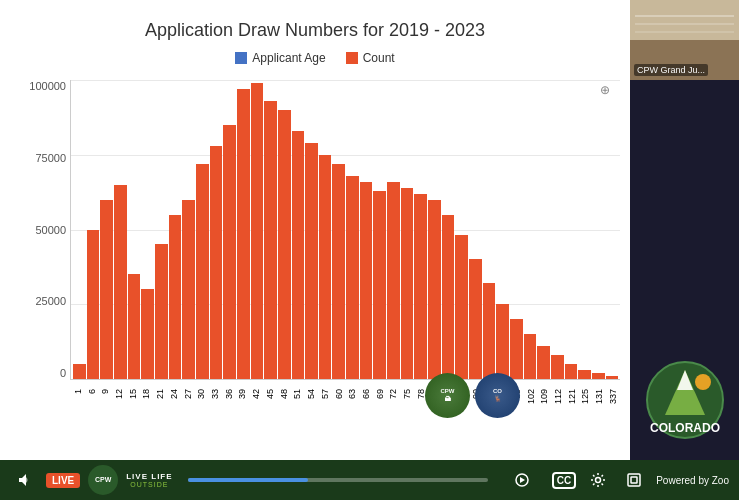 This screenshot has height=500, width=739. I want to click on x-label-109: 109, so click(544, 406).